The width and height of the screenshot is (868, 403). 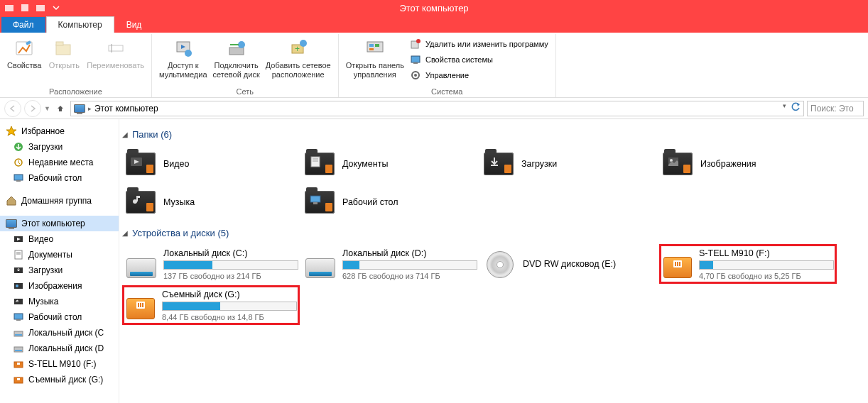 I want to click on system-properties-button: Свойства системы, so click(x=479, y=60).